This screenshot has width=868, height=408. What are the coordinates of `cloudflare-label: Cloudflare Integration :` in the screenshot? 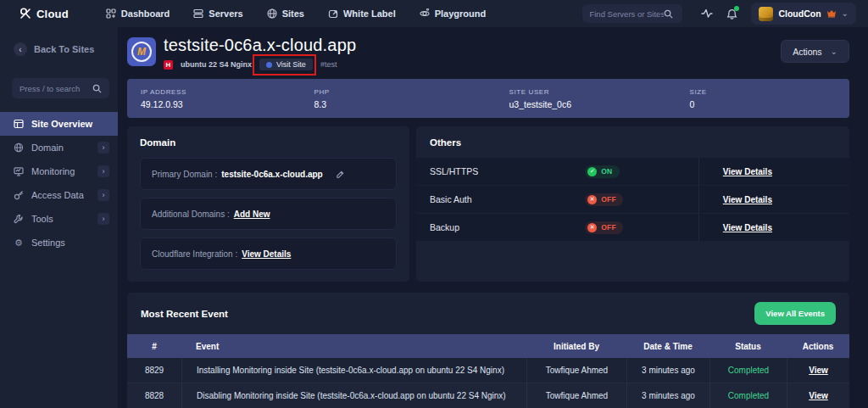 It's located at (195, 254).